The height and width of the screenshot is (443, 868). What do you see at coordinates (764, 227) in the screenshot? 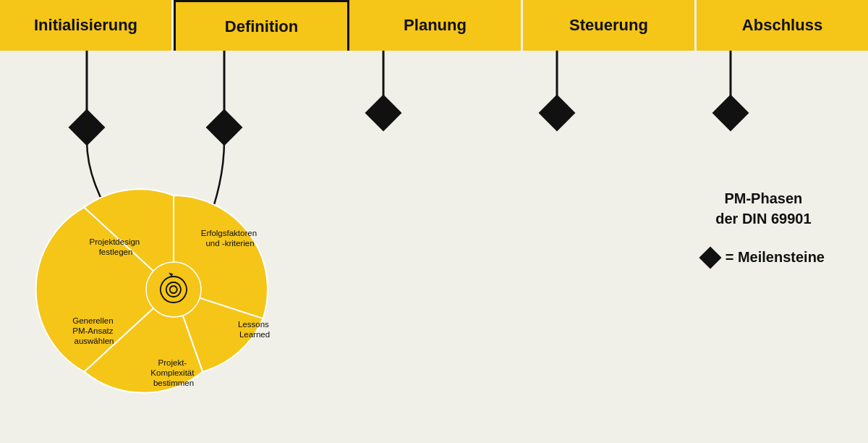
I see `legend: PM-Phasen der DIN 69901 = Meilensteine` at bounding box center [764, 227].